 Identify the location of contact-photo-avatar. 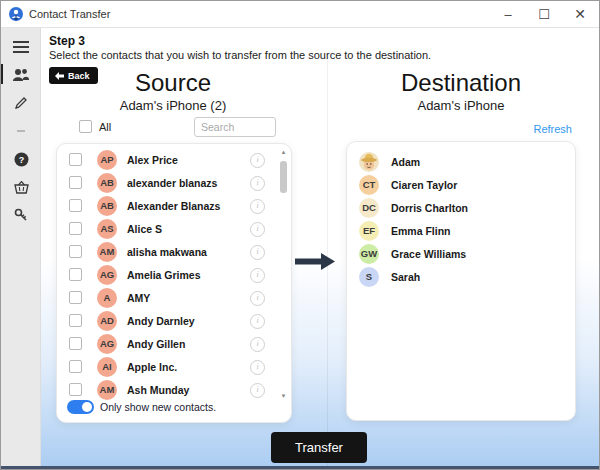
(369, 162).